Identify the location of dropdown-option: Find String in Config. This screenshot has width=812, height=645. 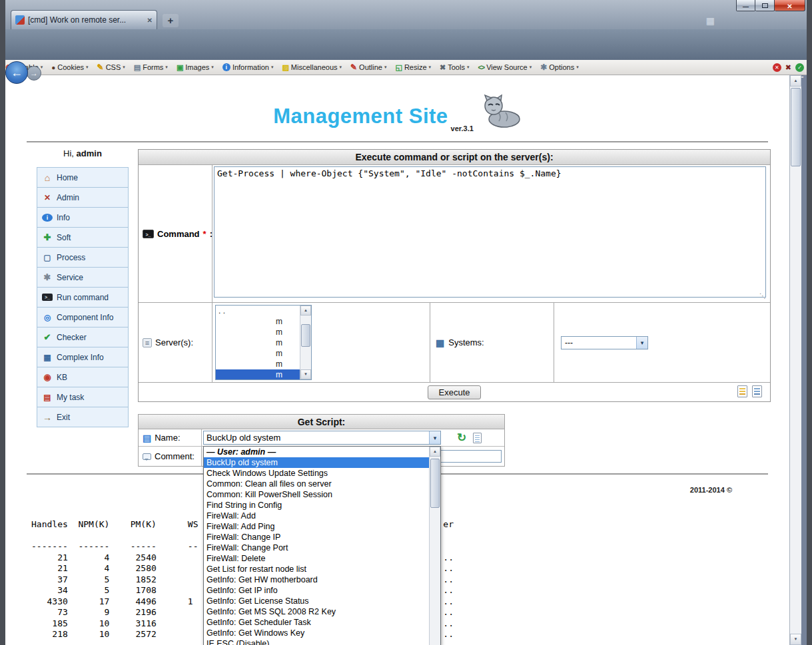
(322, 505).